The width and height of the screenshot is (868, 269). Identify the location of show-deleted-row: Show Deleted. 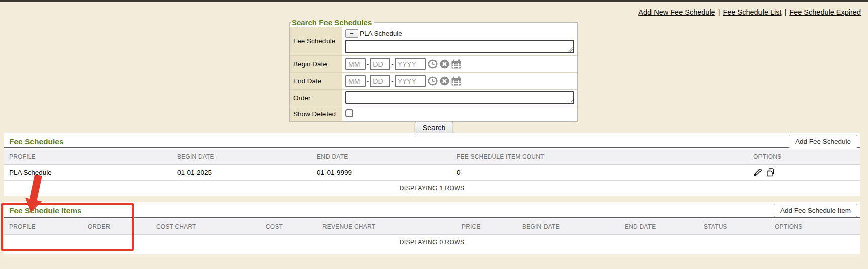
(433, 114).